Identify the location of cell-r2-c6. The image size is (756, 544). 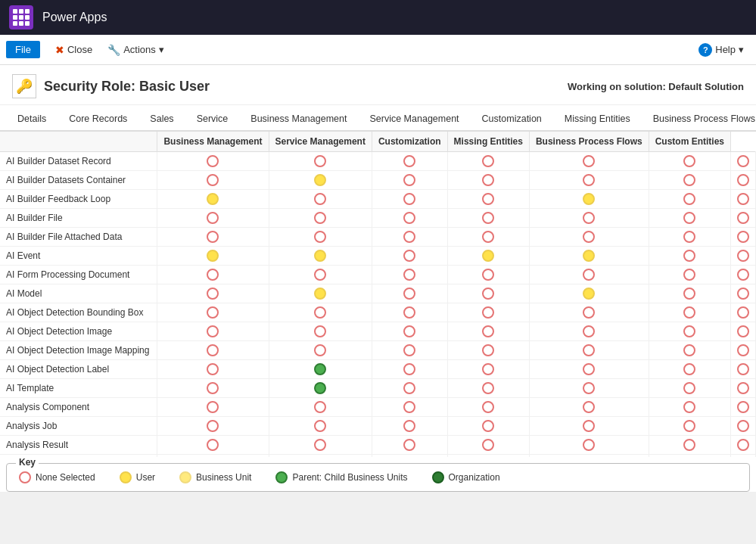
(743, 200).